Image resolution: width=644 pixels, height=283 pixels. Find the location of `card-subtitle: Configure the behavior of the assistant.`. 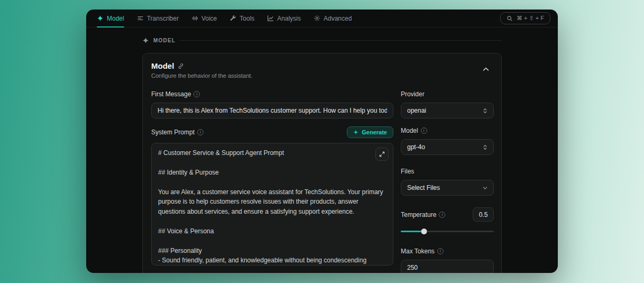

card-subtitle: Configure the behavior of the assistant. is located at coordinates (316, 76).